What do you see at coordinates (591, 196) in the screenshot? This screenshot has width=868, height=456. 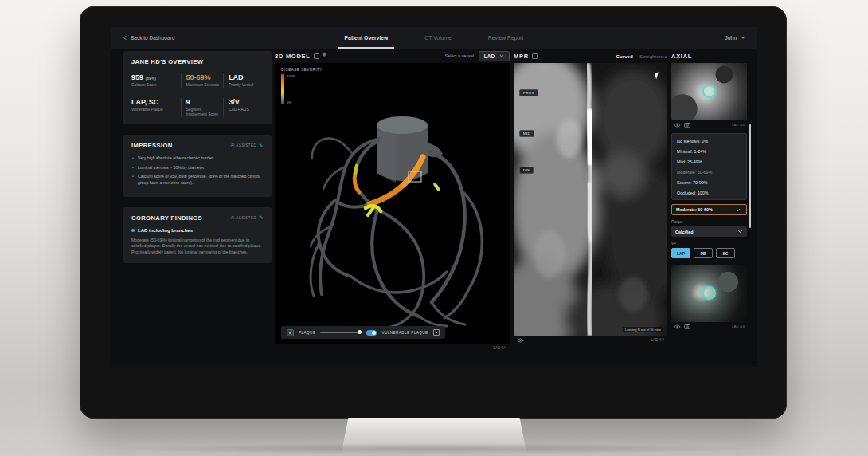 I see `mpr-panel: MPR Curved Straightened` at bounding box center [591, 196].